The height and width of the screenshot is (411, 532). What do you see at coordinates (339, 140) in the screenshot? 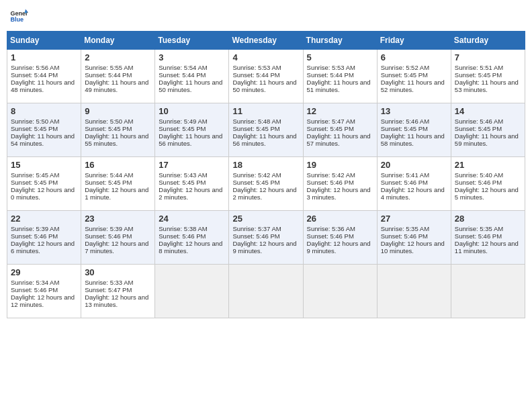
I see `daylight: Daylight: 11 hours and 57 minutes.` at bounding box center [339, 140].